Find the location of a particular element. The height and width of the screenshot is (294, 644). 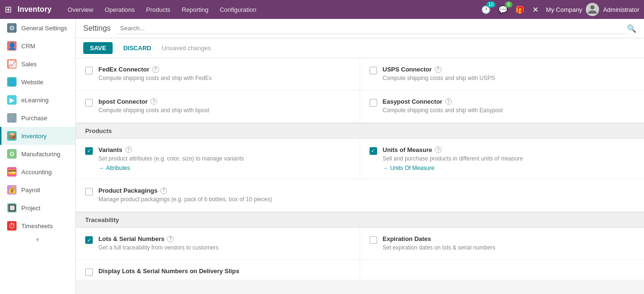

sidebar: ⚙ General Settings 👤 CRM 📈 Sales 🌐 Websi… is located at coordinates (38, 156).